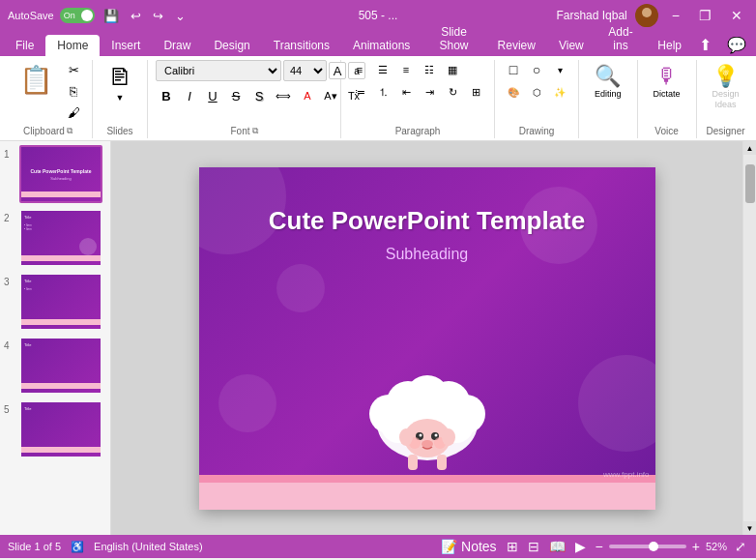 The width and height of the screenshot is (756, 560). I want to click on fit-slide-button: ⤢, so click(741, 546).